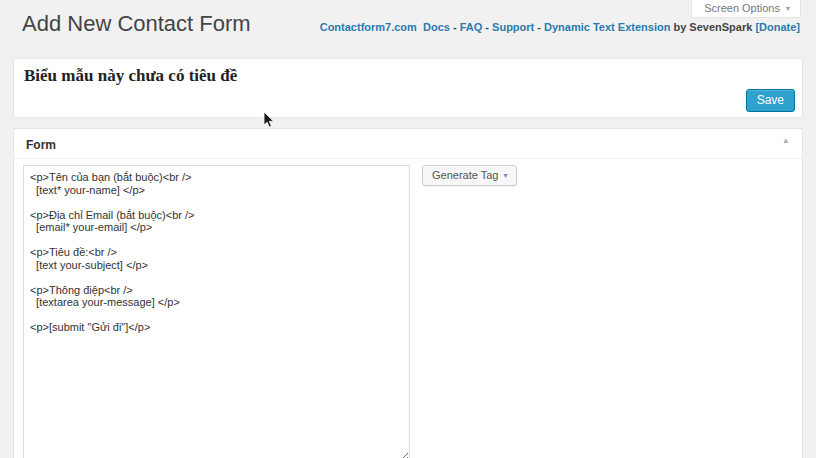 Image resolution: width=816 pixels, height=458 pixels. What do you see at coordinates (470, 176) in the screenshot?
I see `tag-generator-column: Generate Tag ▾` at bounding box center [470, 176].